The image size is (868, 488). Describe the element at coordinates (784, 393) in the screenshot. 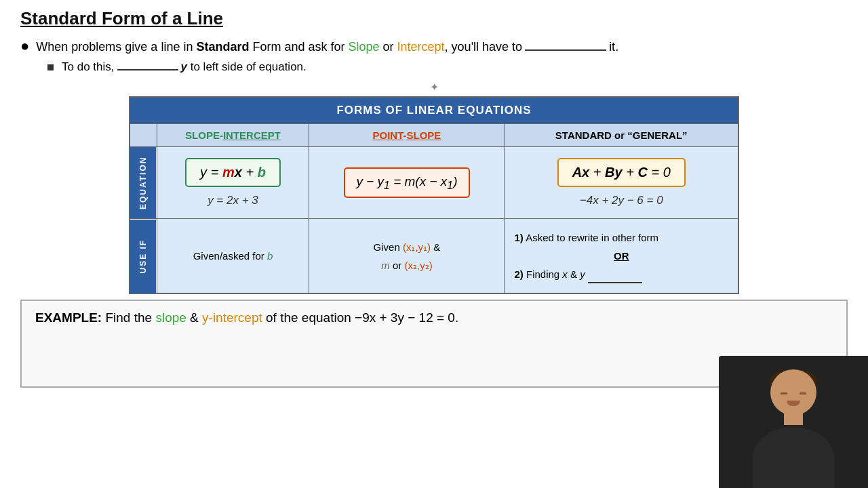

I see `eye-left` at that location.